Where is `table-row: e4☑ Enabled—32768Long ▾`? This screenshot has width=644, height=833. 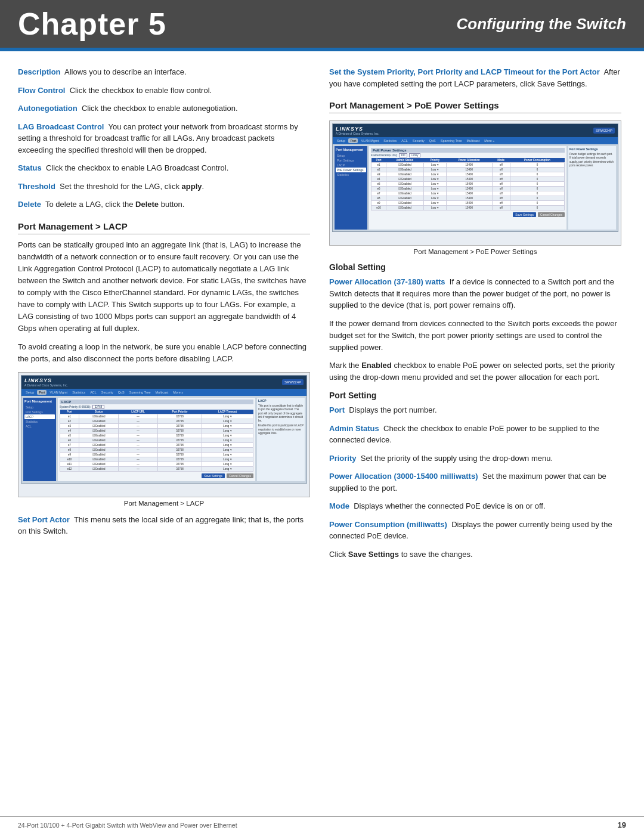
table-row: e4☑ Enabled—32768Long ▾ is located at coordinates (157, 431).